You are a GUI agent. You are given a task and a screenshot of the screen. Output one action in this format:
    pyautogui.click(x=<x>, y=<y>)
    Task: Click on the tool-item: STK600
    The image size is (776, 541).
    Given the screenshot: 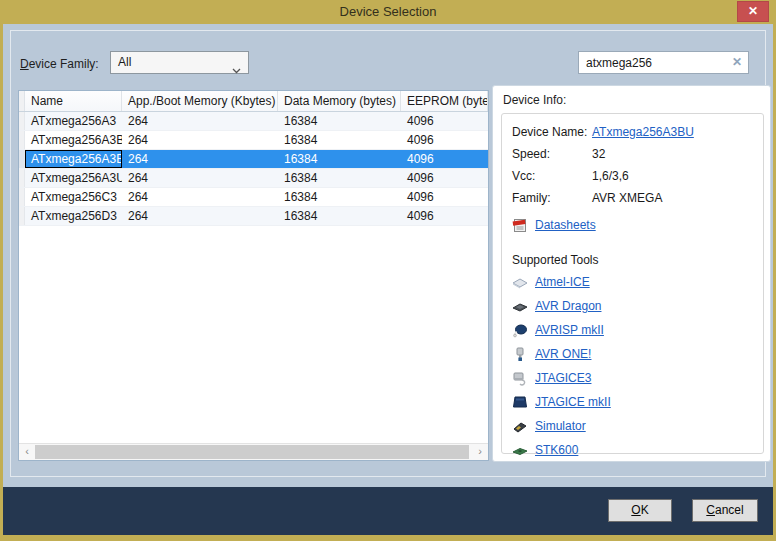 What is the action you would take?
    pyautogui.click(x=632, y=450)
    